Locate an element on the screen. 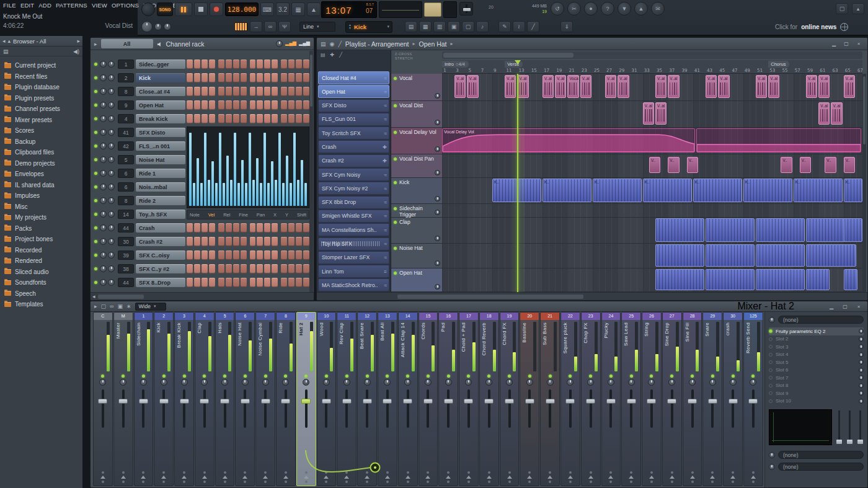 The height and width of the screenshot is (488, 868). playlist-lane-kick: K..K..K..K..K..K..K..K.. is located at coordinates (652, 191).